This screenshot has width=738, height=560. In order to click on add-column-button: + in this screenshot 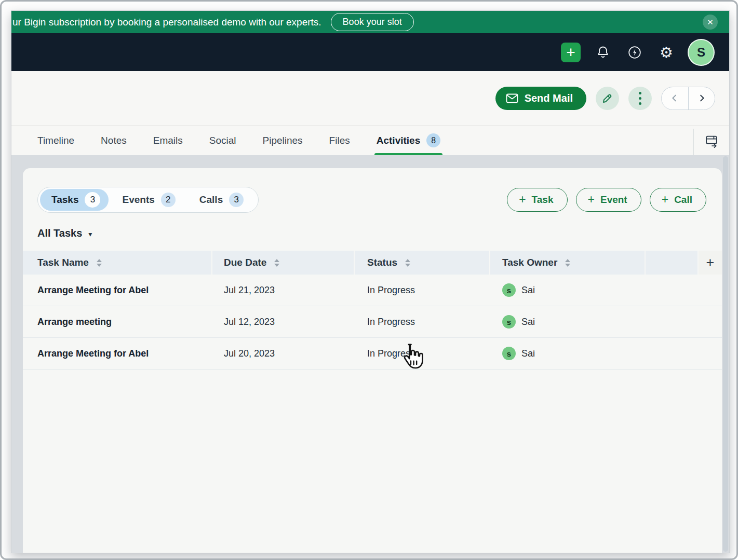, I will do `click(710, 263)`.